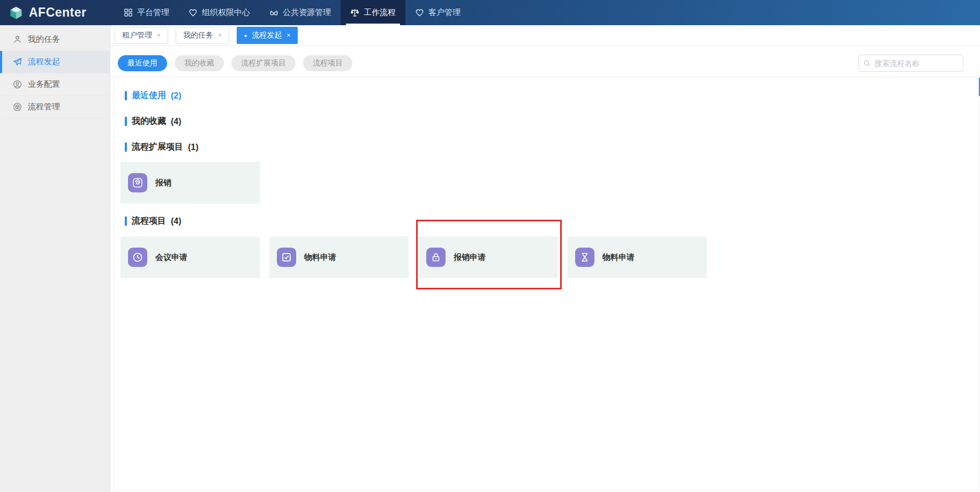 The width and height of the screenshot is (980, 492). What do you see at coordinates (171, 257) in the screenshot?
I see `process-card-label: 会议申请` at bounding box center [171, 257].